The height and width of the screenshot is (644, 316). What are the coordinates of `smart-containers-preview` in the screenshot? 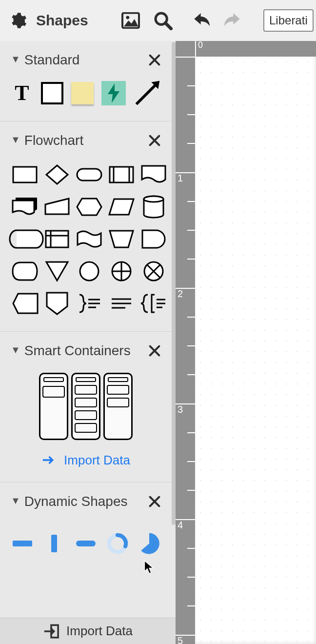 It's located at (86, 404).